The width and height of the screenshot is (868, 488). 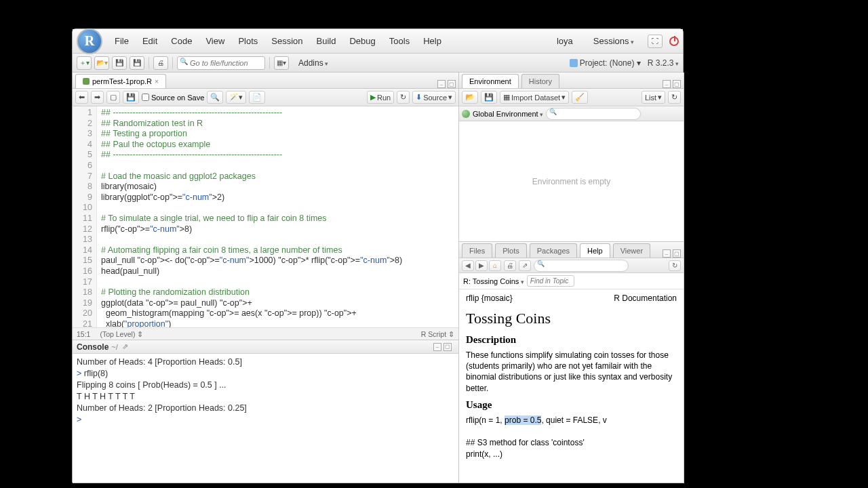 I want to click on sessions-dropdown: Sessions, so click(x=614, y=41).